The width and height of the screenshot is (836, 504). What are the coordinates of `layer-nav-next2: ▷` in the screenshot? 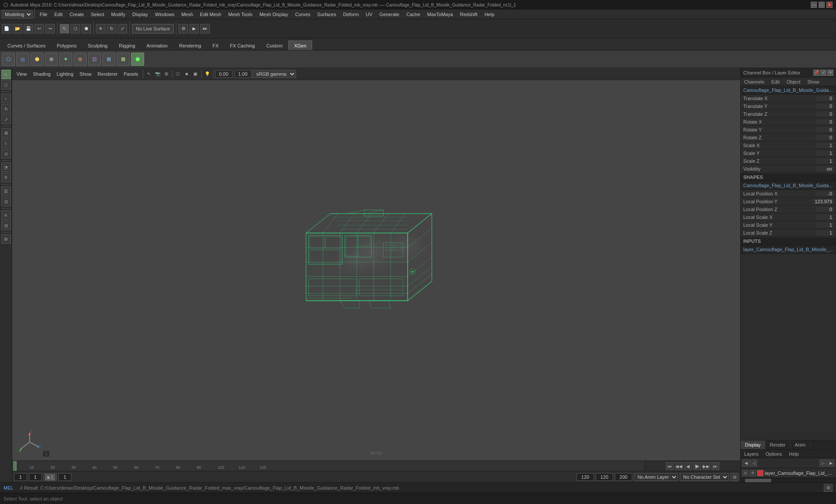 It's located at (823, 463).